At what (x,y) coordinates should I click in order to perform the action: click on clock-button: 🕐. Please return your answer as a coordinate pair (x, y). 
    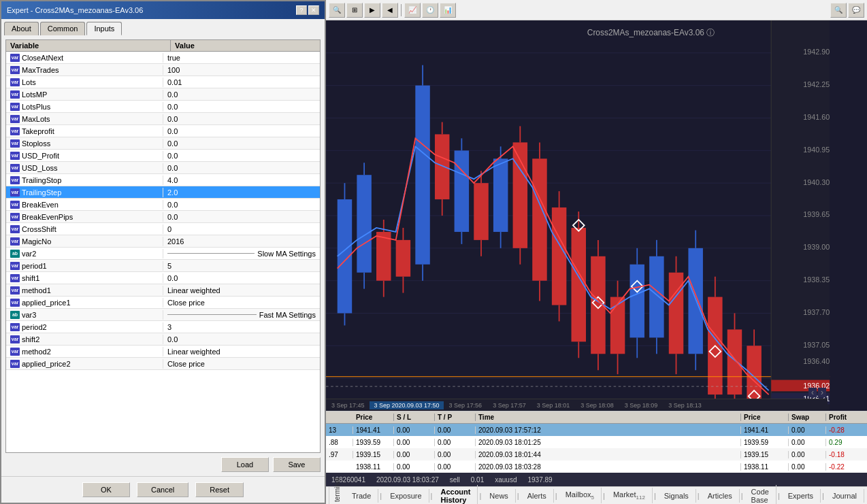
    Looking at the image, I should click on (430, 10).